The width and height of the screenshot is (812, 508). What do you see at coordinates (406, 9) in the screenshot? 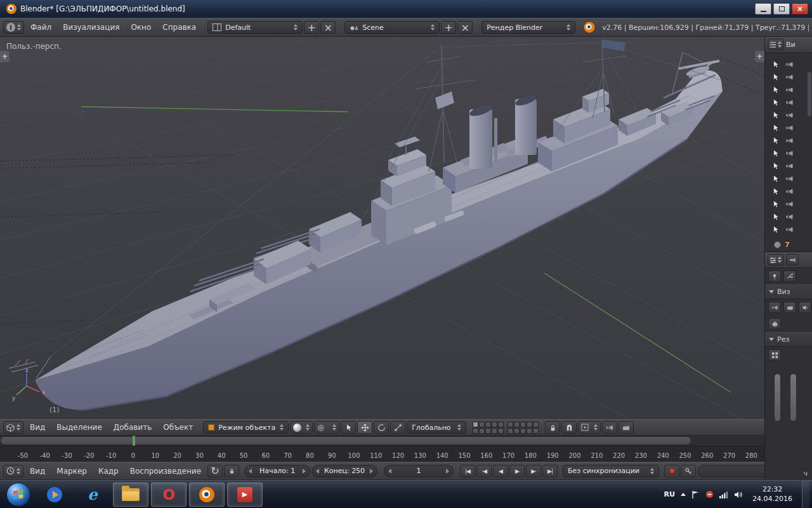
I see `window-titlebar: Blender* [G:\ЭЛЬПИДИФОР\untitled.blend] …` at bounding box center [406, 9].